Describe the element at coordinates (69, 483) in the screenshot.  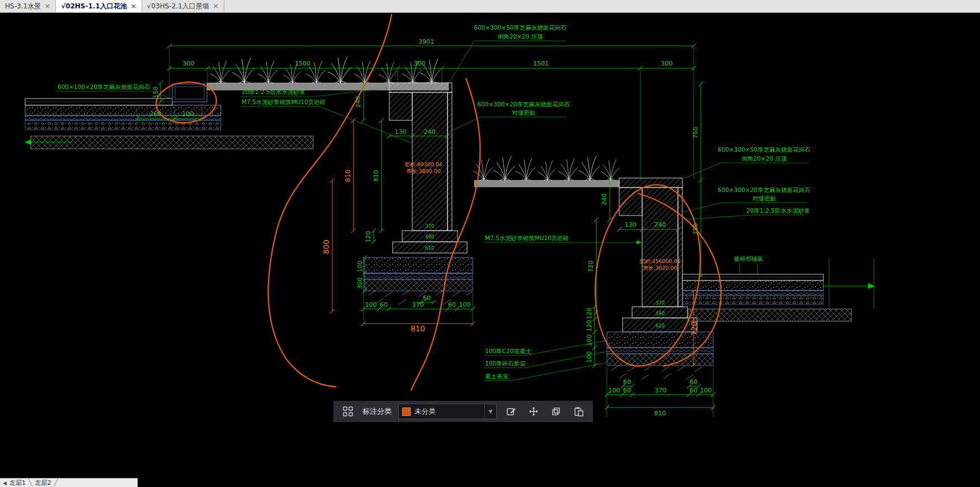
I see `sheet-tab-bar: ◀ 左层1 ╲ 左层2 ╱` at that location.